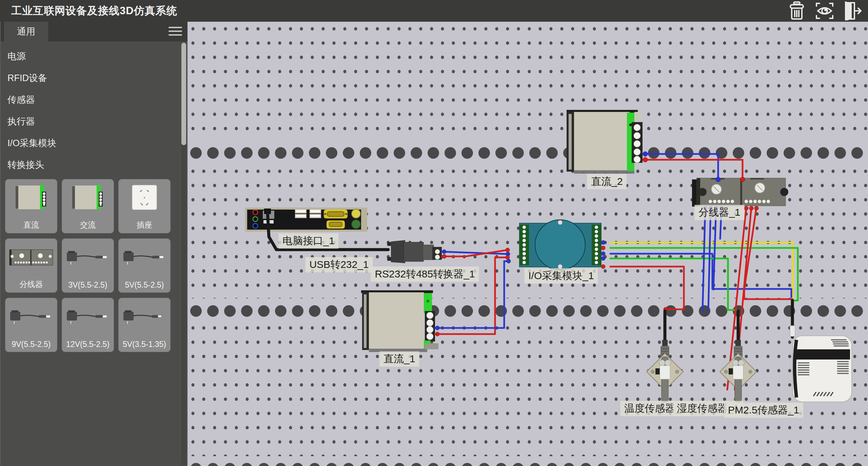 Image resolution: width=868 pixels, height=466 pixels. I want to click on category-adapters: 转换接头, so click(94, 165).